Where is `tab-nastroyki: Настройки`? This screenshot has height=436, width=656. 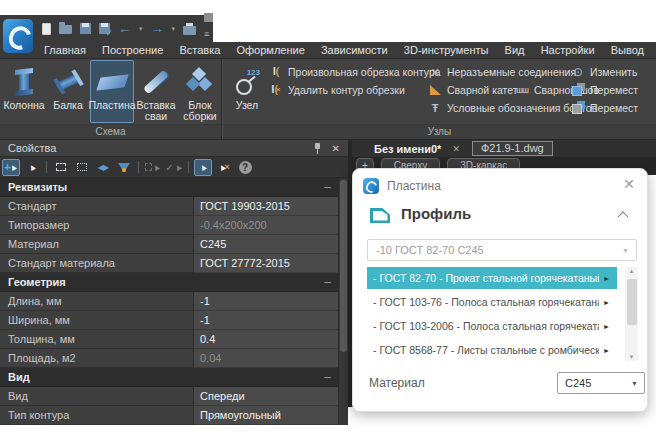 tab-nastroyki: Настройки is located at coordinates (568, 50).